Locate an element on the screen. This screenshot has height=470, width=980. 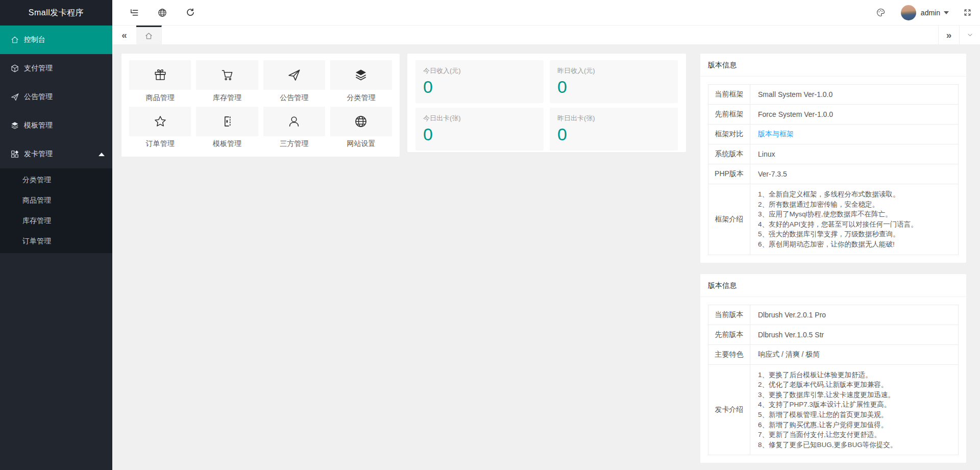
shortcuts-card: 商品管理库存管理公告管理分类管理订单管理模板管理三方管理网站设置 is located at coordinates (260, 105).